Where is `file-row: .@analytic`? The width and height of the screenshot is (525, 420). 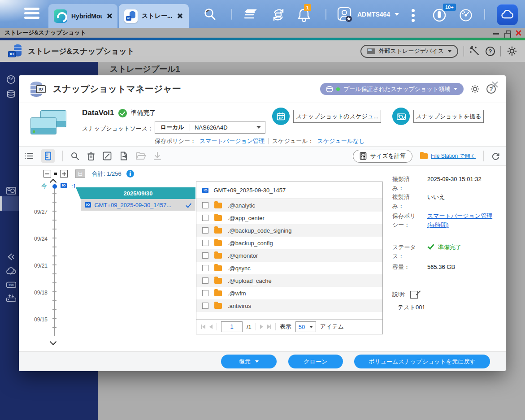 file-row: .@analytic is located at coordinates (290, 205).